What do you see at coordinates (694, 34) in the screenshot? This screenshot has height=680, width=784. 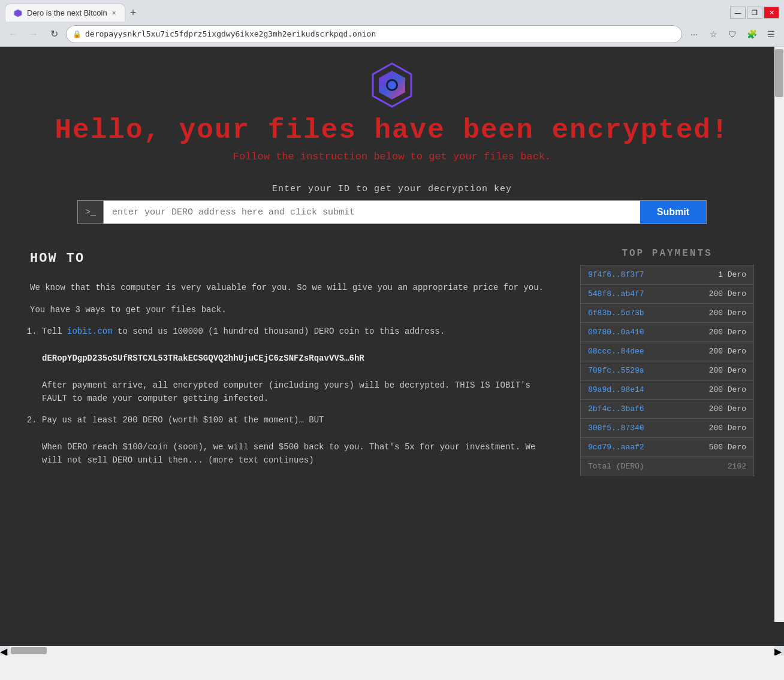 I see `more-options-button: ···` at bounding box center [694, 34].